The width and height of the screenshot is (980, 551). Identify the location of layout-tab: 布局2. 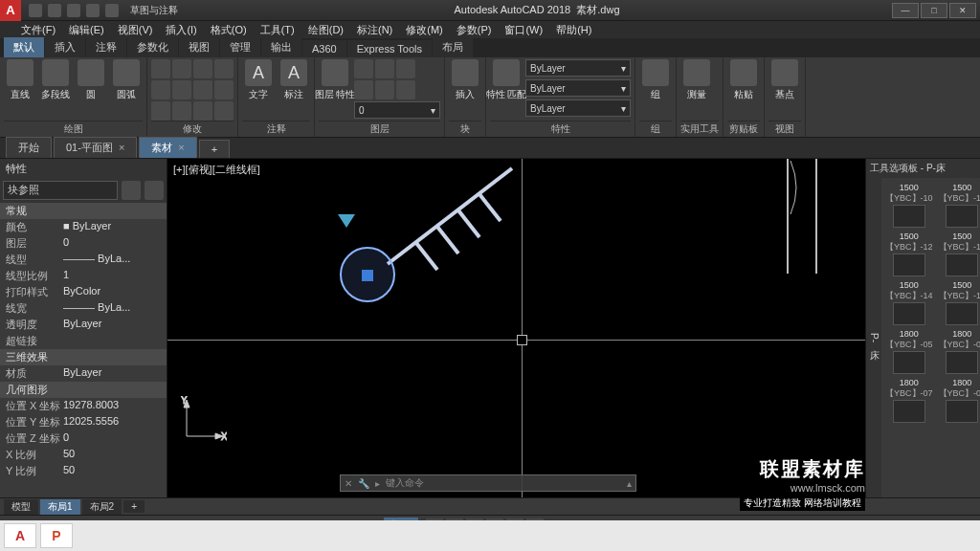
(102, 507).